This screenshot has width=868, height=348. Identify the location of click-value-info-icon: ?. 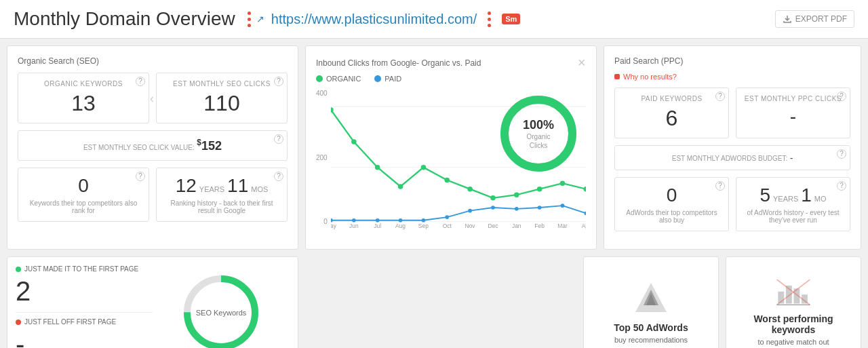
(279, 139).